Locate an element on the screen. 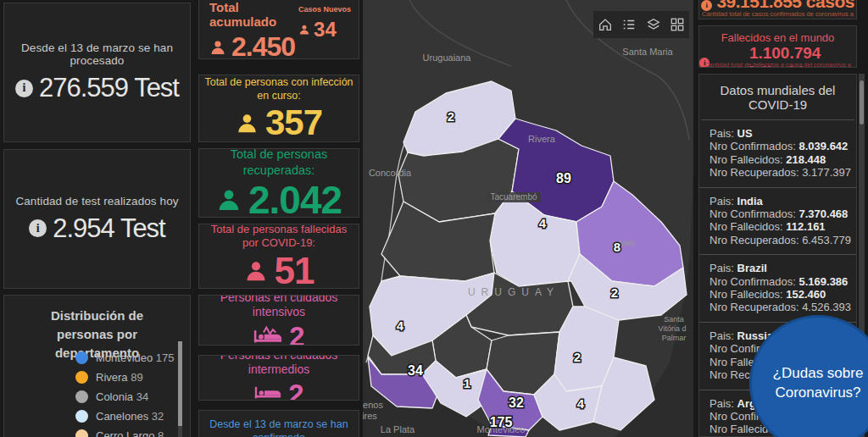 Image resolution: width=868 pixels, height=437 pixels. legend-label: Rivera 89 is located at coordinates (120, 378).